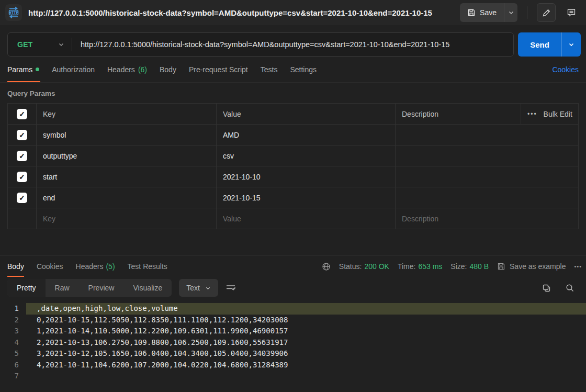  I want to click on save-button: Save, so click(482, 13).